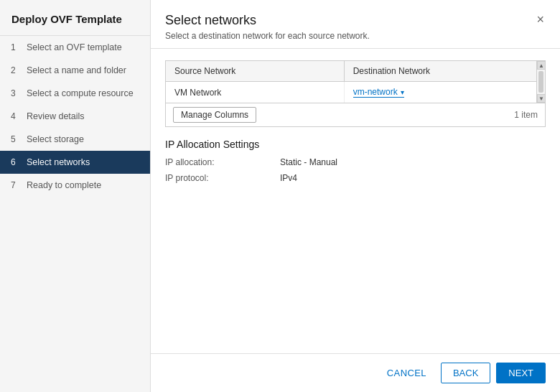 The image size is (560, 392). I want to click on step-num: 7, so click(17, 185).